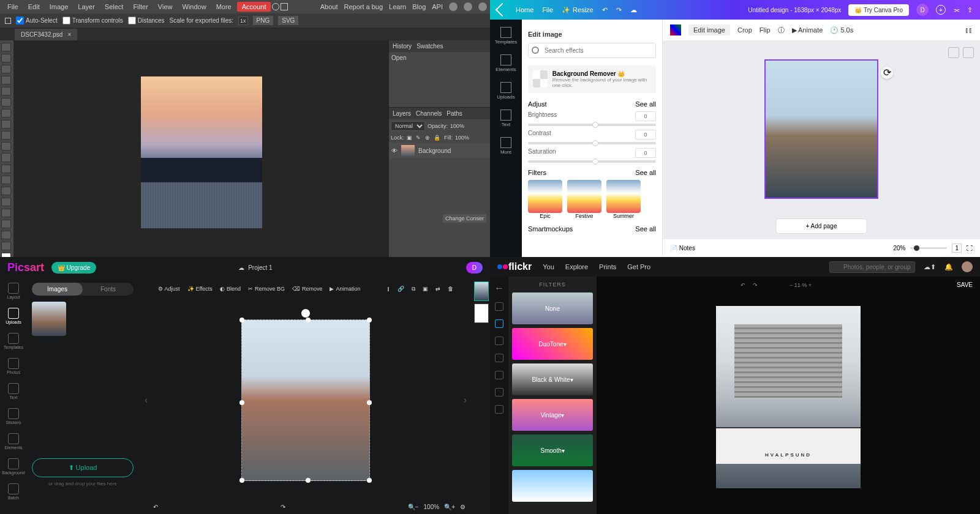 The image size is (980, 514). What do you see at coordinates (464, 218) in the screenshot?
I see `change-conserve-button: Change Conser` at bounding box center [464, 218].